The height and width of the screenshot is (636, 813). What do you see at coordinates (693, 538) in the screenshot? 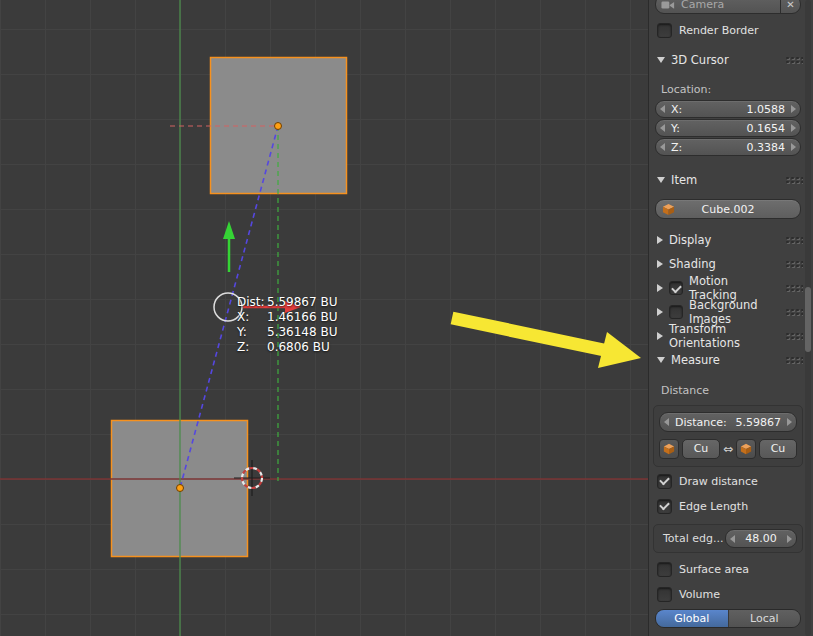
I see `total-edge-label: Total edg...` at bounding box center [693, 538].